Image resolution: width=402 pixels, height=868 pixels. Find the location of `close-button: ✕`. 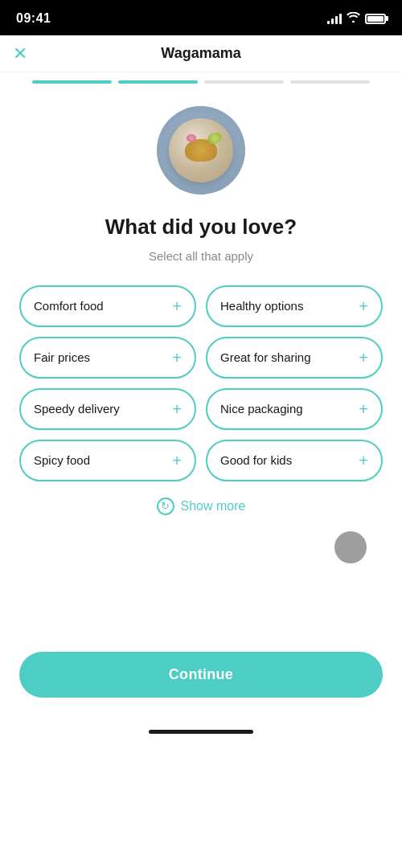

close-button: ✕ is located at coordinates (20, 54).